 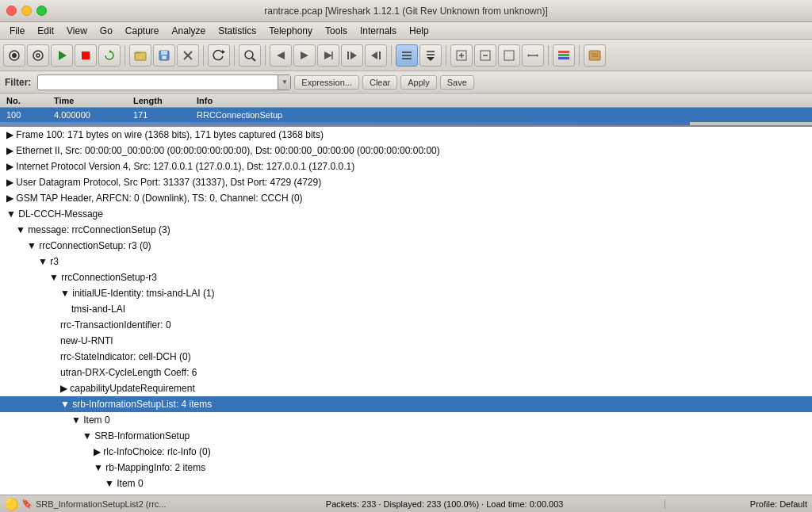 I want to click on minimize-button, so click(x=27, y=11).